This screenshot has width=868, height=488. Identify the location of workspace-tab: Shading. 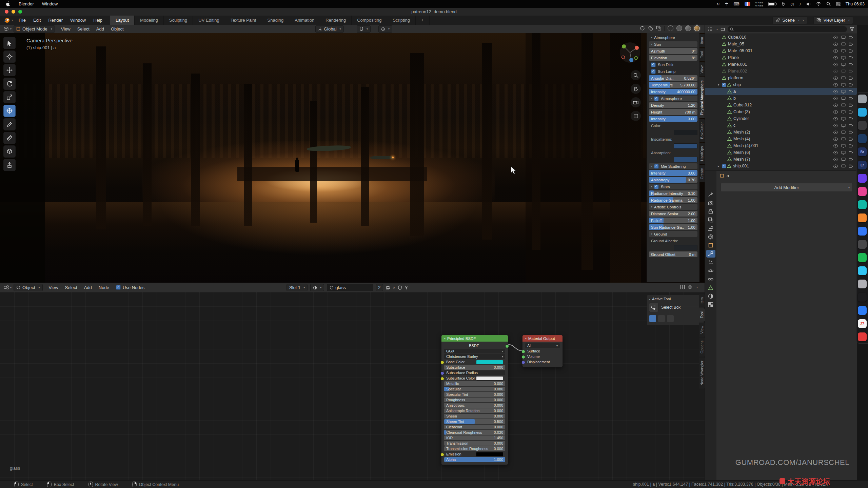
(276, 20).